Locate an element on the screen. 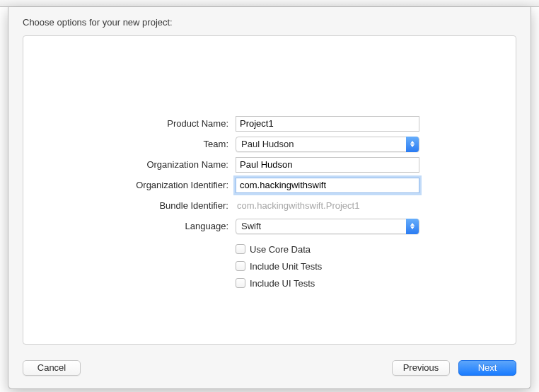 The image size is (539, 392). team-popup-value: Paul Hudson is located at coordinates (267, 144).